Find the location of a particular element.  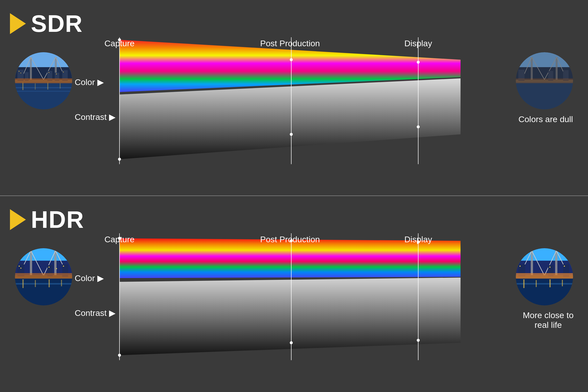

sdr-display-label: Display is located at coordinates (418, 44).